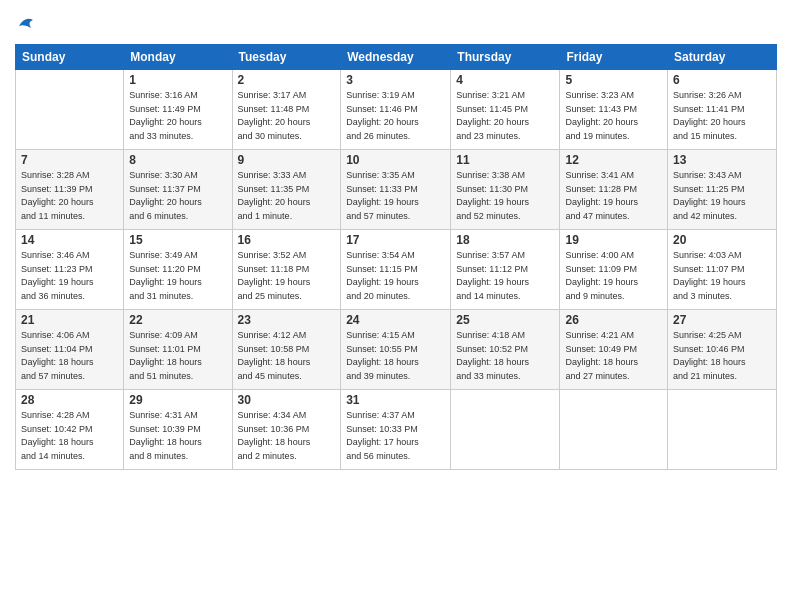  What do you see at coordinates (70, 400) in the screenshot?
I see `day-number: 28` at bounding box center [70, 400].